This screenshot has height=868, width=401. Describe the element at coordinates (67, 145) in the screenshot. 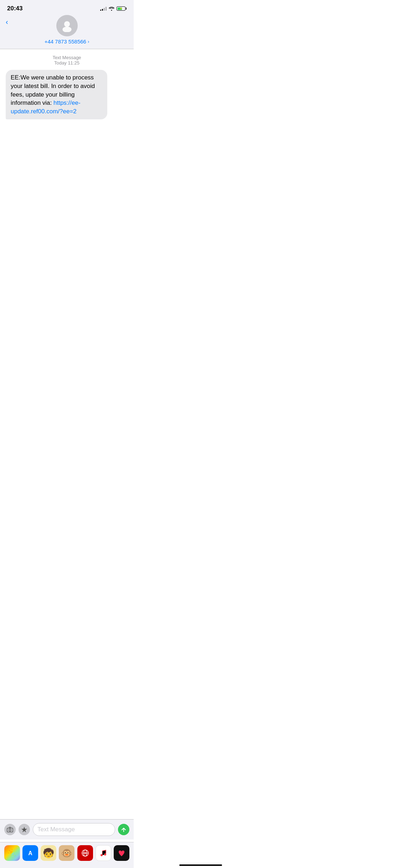

I see `main-content: 20:43 ⚡ ‹` at that location.